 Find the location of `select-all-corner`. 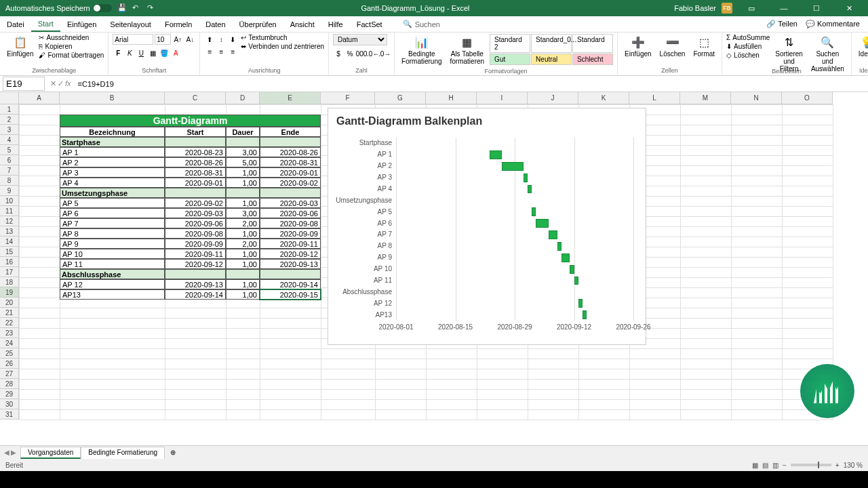

select-all-corner is located at coordinates (9, 98).